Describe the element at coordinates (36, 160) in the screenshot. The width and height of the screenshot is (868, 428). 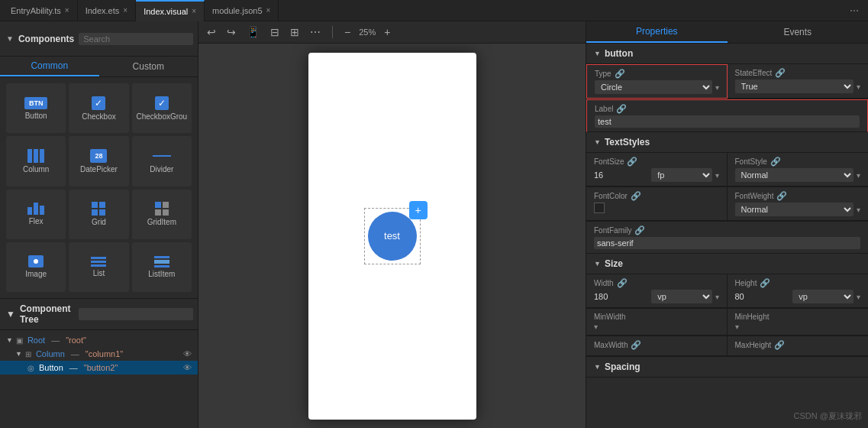
I see `component-column: Column` at that location.